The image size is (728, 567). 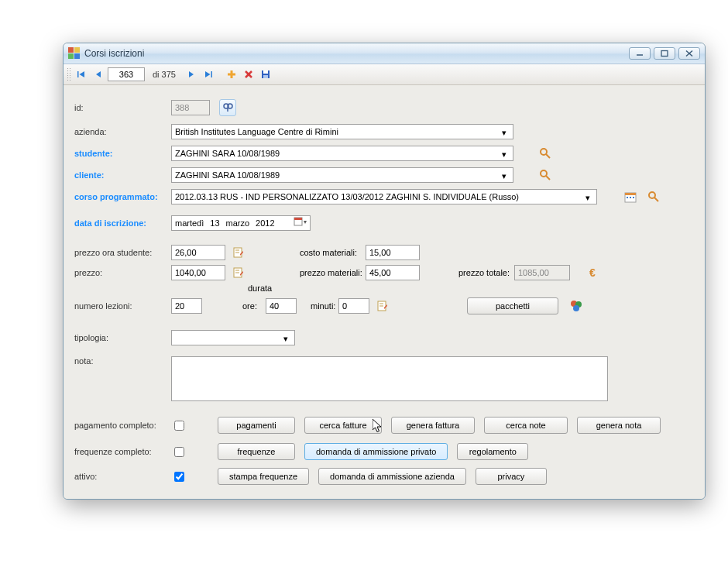 I want to click on record-nav-toolbar: di 375, so click(x=384, y=74).